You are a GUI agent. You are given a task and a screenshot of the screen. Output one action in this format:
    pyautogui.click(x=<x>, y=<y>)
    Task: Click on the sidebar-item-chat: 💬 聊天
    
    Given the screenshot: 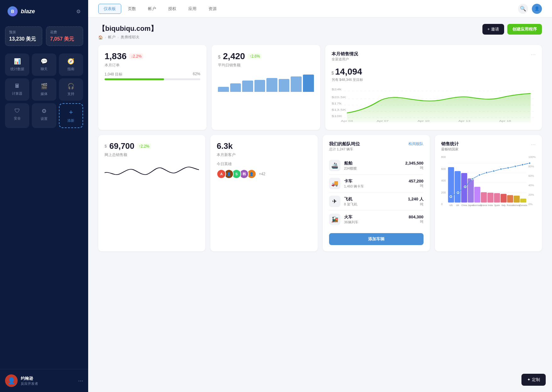 What is the action you would take?
    pyautogui.click(x=44, y=65)
    